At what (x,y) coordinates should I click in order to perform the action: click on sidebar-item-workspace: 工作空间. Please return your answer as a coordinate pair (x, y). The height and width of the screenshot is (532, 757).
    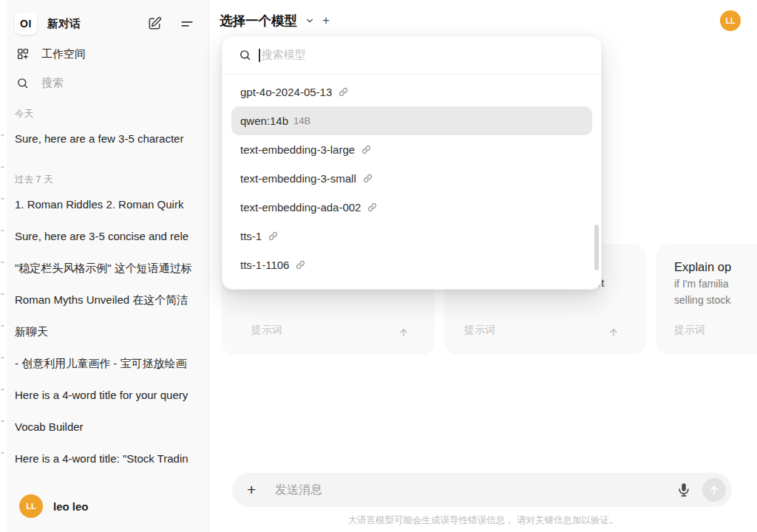
    Looking at the image, I should click on (105, 54).